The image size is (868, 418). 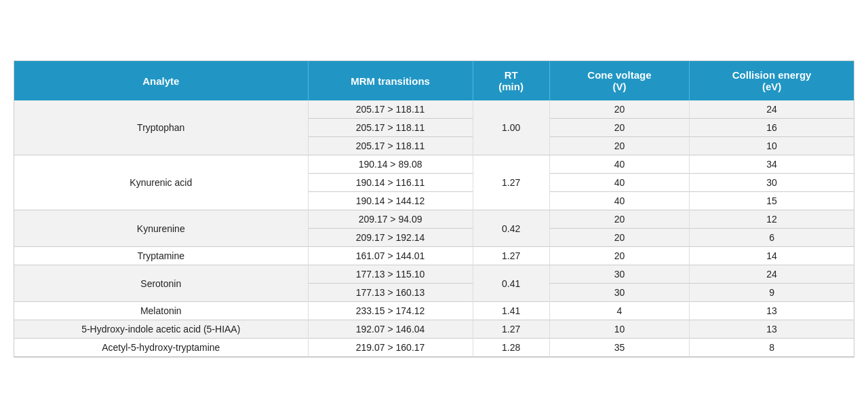 What do you see at coordinates (620, 330) in the screenshot?
I see `cone-cell: 10` at bounding box center [620, 330].